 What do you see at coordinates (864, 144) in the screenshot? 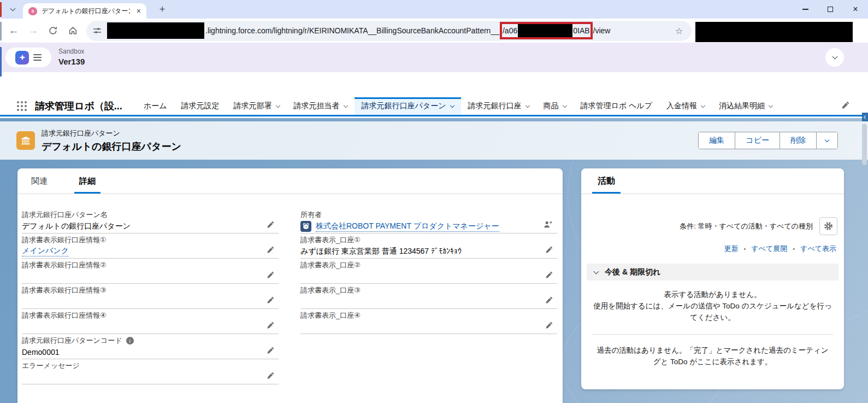
I see `scrollbar-thumb` at bounding box center [864, 144].